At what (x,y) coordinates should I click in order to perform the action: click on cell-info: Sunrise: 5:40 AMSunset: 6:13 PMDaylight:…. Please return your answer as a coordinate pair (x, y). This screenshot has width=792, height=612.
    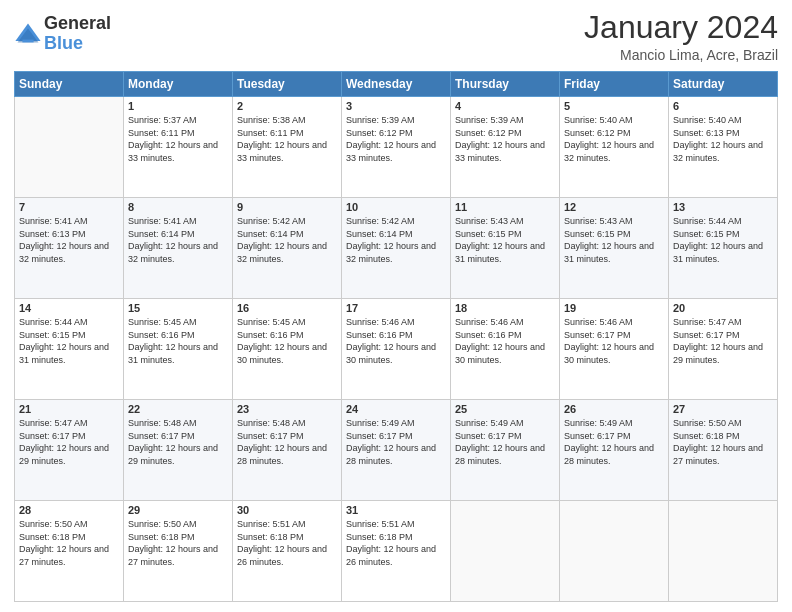
    Looking at the image, I should click on (723, 139).